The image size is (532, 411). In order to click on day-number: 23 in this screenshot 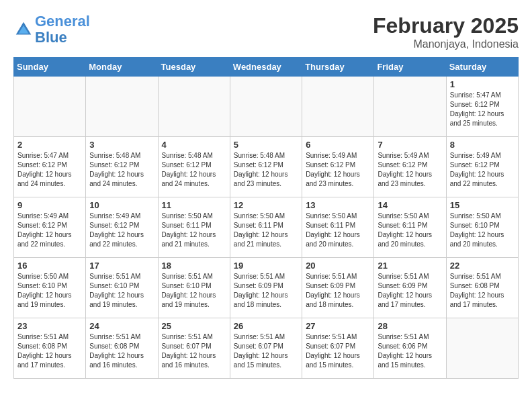, I will do `click(50, 326)`.